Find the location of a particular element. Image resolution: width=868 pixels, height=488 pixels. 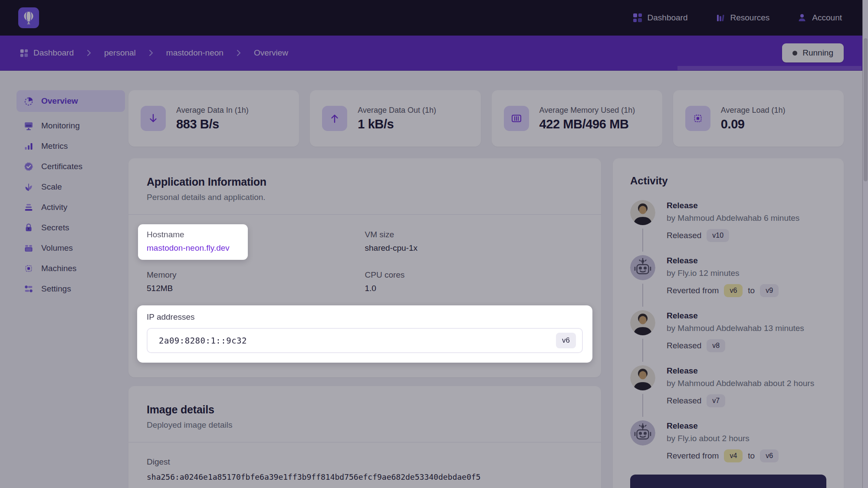

badge-check-icon is located at coordinates (29, 167).